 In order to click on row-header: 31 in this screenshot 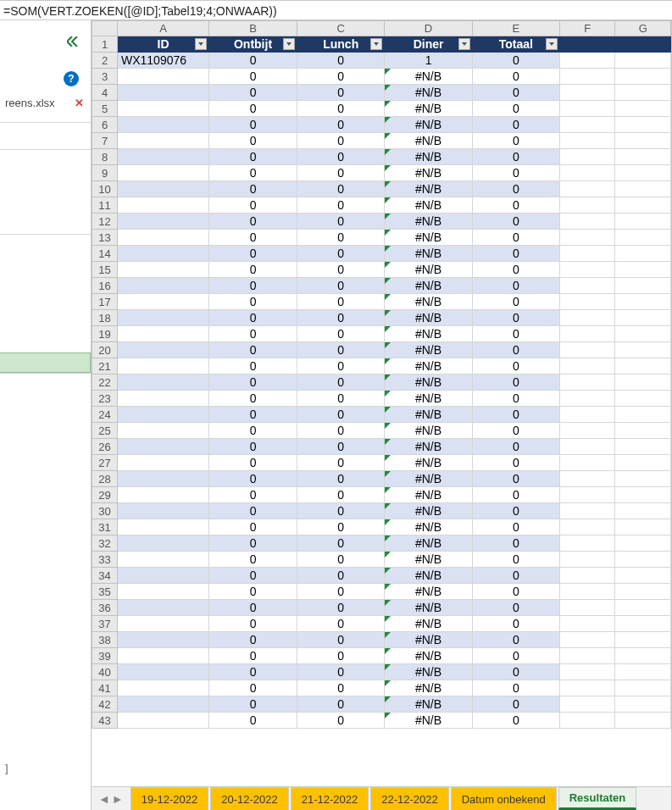, I will do `click(105, 527)`.